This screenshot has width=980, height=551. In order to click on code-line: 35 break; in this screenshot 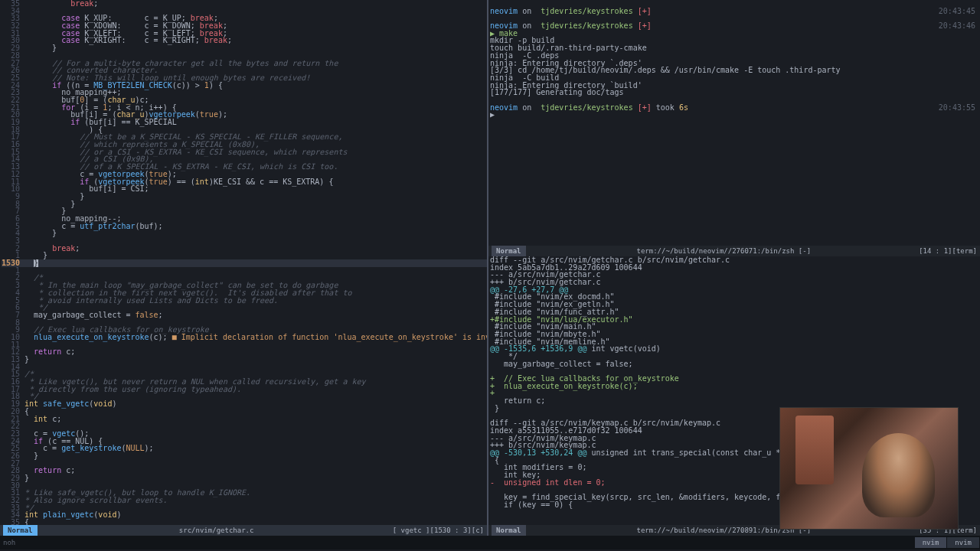, I will do `click(244, 4)`.